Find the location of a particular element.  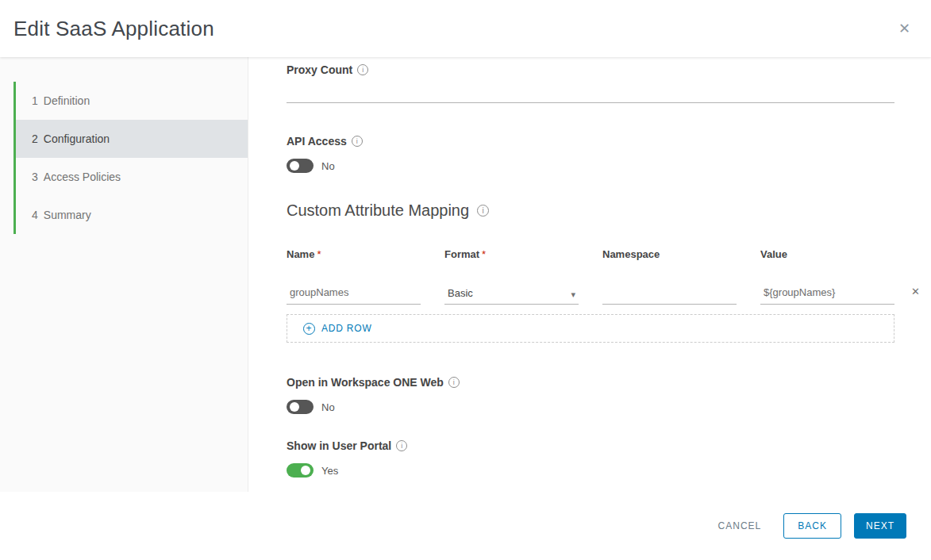

show-portal-label: Show in User Portal is located at coordinates (339, 446).